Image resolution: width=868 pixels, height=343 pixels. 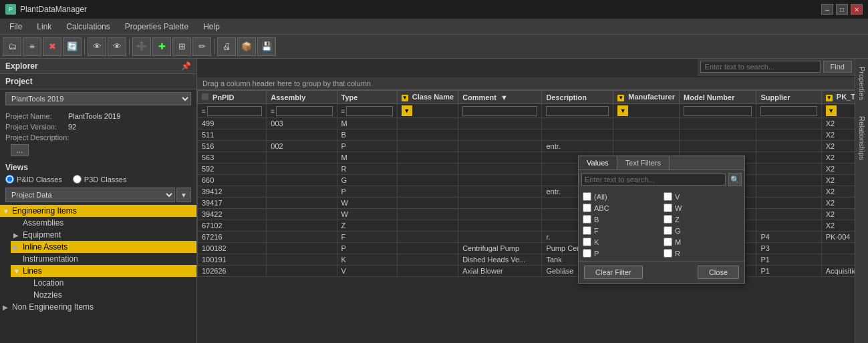 What do you see at coordinates (702, 208) in the screenshot?
I see `filter-item: W` at bounding box center [702, 208].